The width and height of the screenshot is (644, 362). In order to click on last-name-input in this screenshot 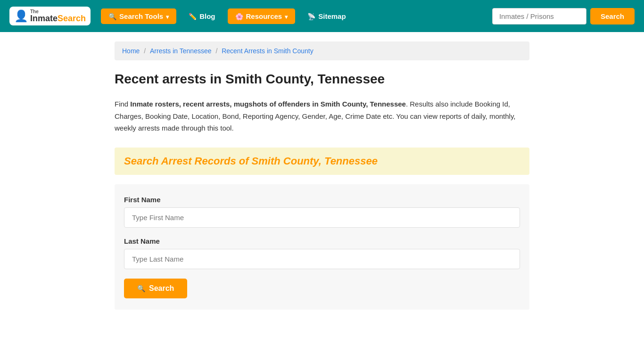, I will do `click(322, 259)`.